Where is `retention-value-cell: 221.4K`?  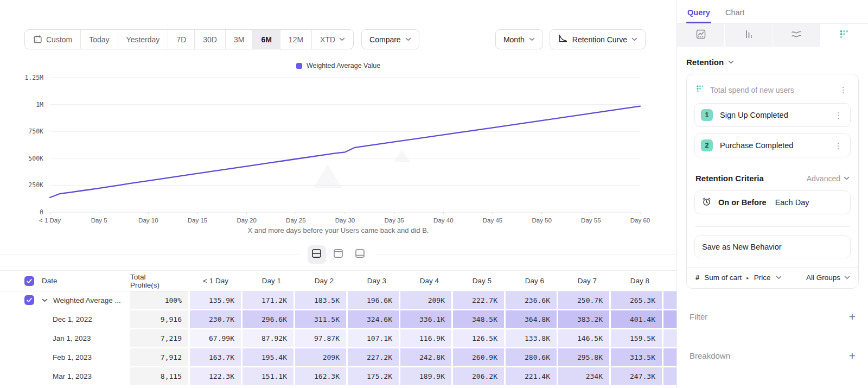 retention-value-cell: 221.4K is located at coordinates (532, 377).